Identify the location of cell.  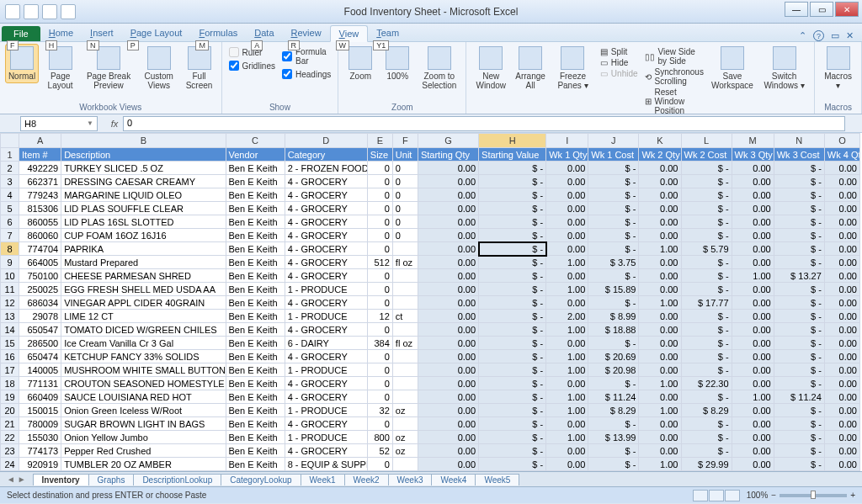
(405, 357).